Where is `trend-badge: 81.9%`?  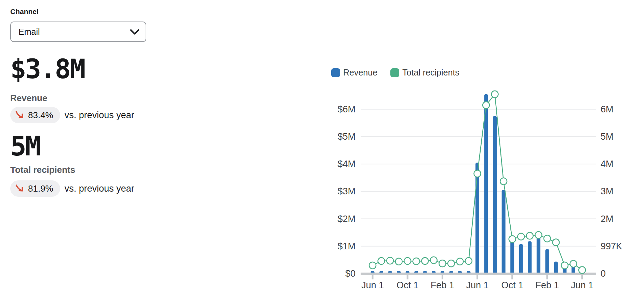
trend-badge: 81.9% is located at coordinates (35, 189).